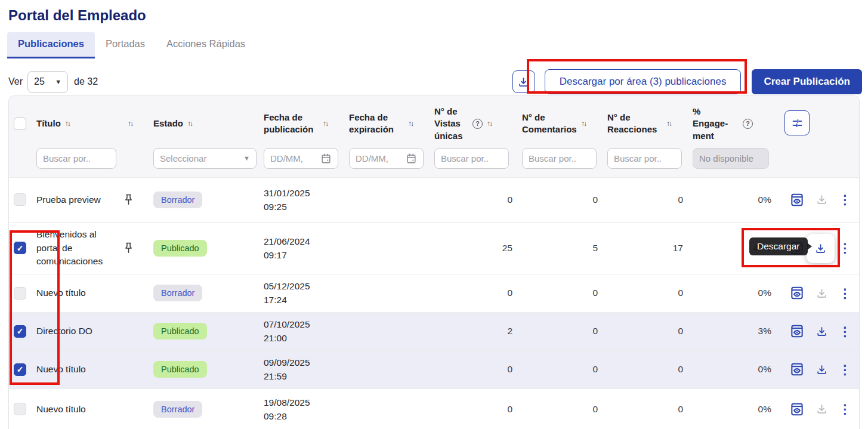  What do you see at coordinates (276, 206) in the screenshot?
I see `publish-time: 09:25` at bounding box center [276, 206].